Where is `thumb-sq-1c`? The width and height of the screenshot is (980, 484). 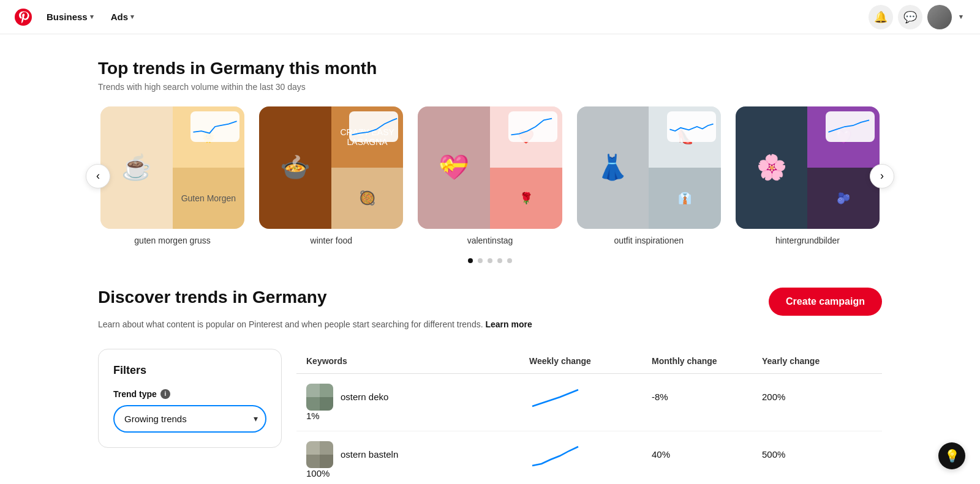 thumb-sq-1c is located at coordinates (313, 404).